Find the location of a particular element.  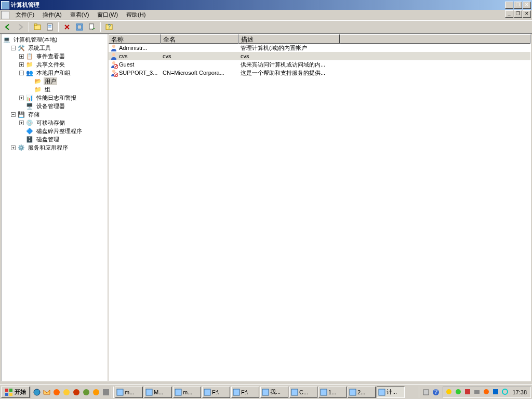

tree-shared-folders: +📁共享文件夹 is located at coordinates (55, 64).